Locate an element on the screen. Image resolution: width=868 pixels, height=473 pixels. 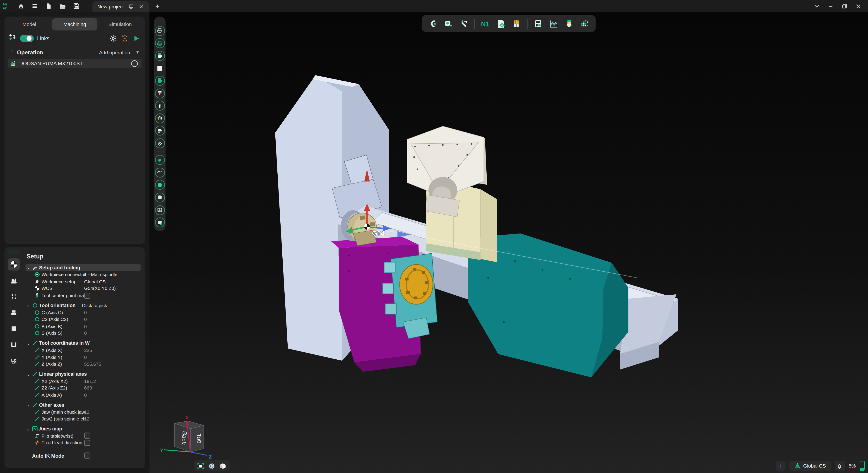
project-tab: New project is located at coordinates (121, 7).